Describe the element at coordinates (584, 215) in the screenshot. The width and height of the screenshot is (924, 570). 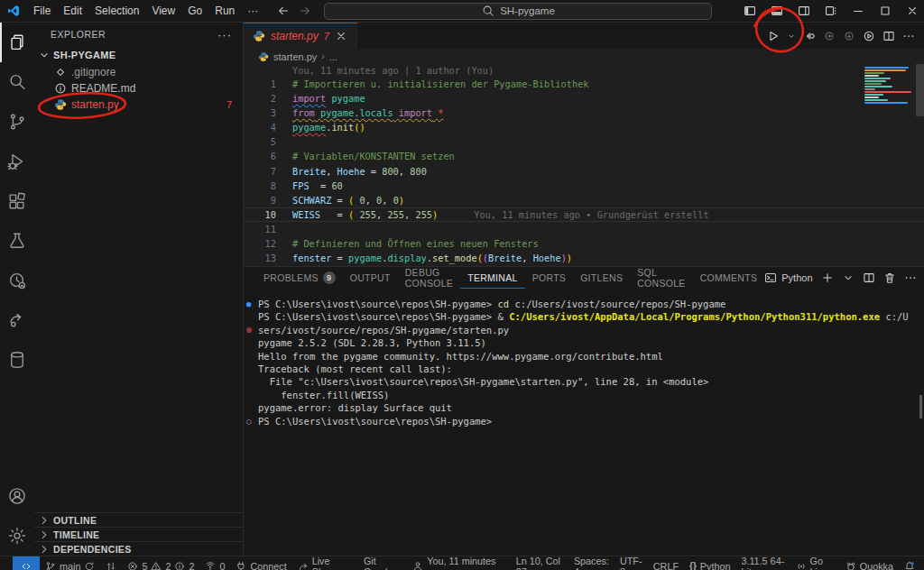
I see `code-line-10: 10WEISS = ( 255, 255, 255)You, 11 minute…` at that location.